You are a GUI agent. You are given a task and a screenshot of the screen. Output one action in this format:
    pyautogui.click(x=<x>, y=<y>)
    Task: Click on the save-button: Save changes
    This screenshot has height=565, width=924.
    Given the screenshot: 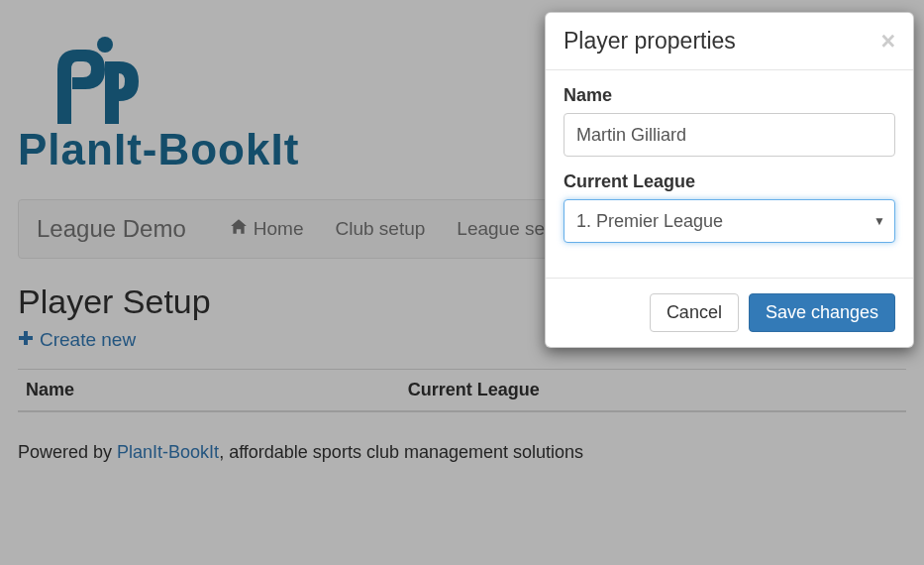 What is the action you would take?
    pyautogui.click(x=822, y=313)
    